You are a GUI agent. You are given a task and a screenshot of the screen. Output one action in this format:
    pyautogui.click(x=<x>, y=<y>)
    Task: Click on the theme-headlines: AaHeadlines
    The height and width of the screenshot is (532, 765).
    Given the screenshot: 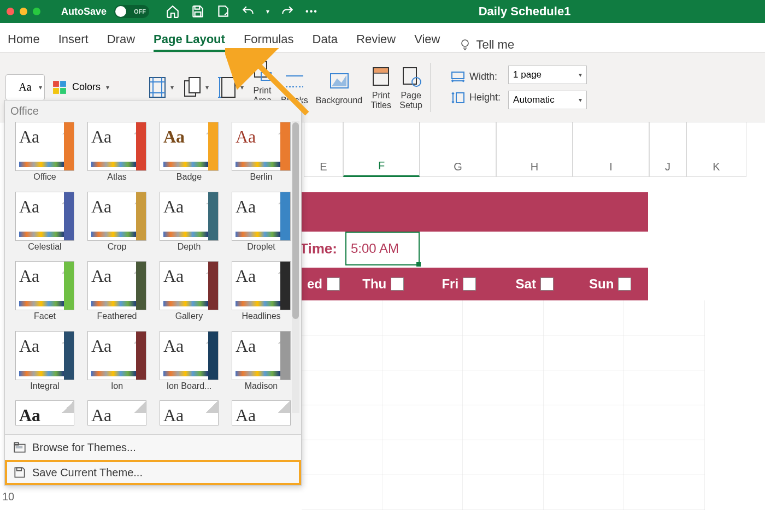 What is the action you would take?
    pyautogui.click(x=261, y=294)
    